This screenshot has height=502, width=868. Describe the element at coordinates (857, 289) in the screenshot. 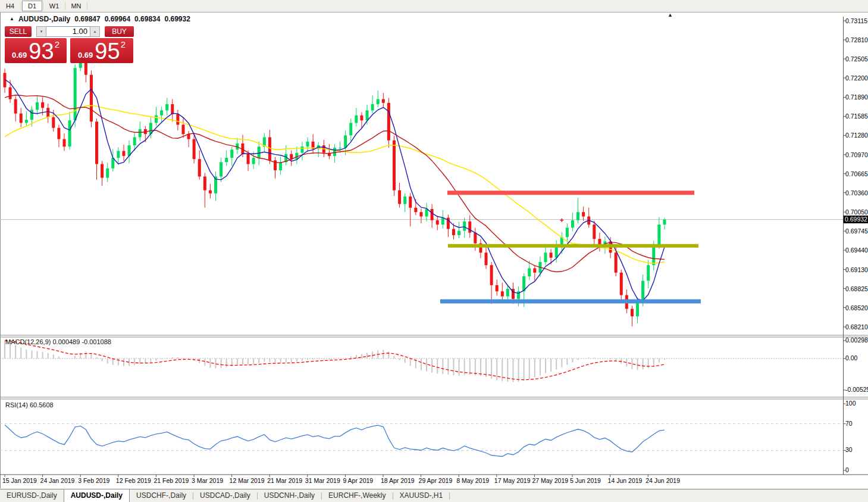

I see `price-axis-label: 0.68825` at that location.